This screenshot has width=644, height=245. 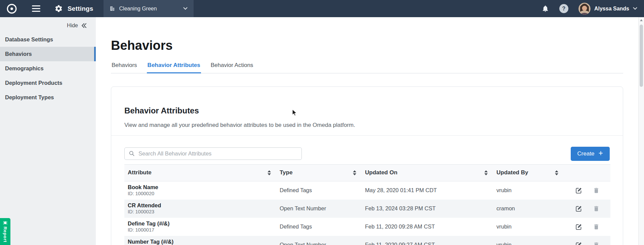 I want to click on sidebar-item-database-settings: Database Settings, so click(x=48, y=40).